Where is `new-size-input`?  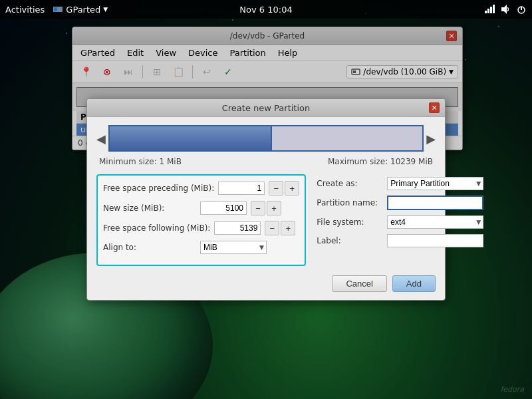 new-size-input is located at coordinates (223, 208).